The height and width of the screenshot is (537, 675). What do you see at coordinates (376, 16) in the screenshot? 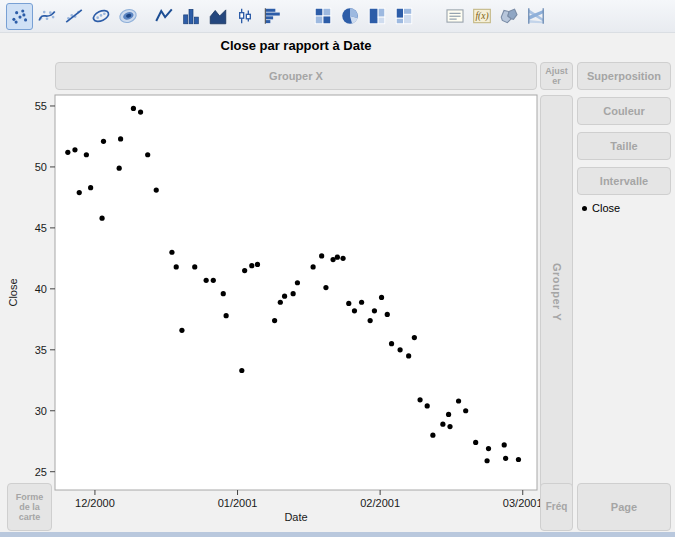
I see `toolbar-button-treemap` at bounding box center [376, 16].